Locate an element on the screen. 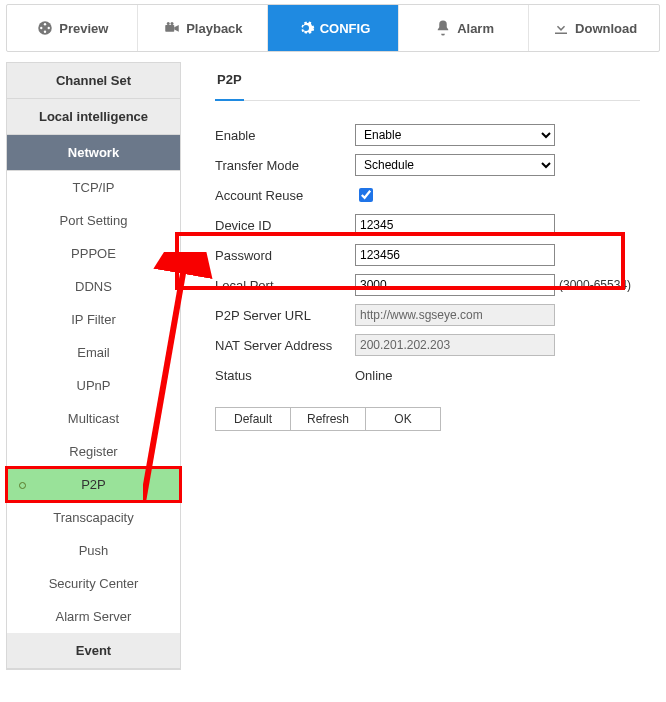  sidebar-item-ip-filter: IP Filter is located at coordinates (94, 320).